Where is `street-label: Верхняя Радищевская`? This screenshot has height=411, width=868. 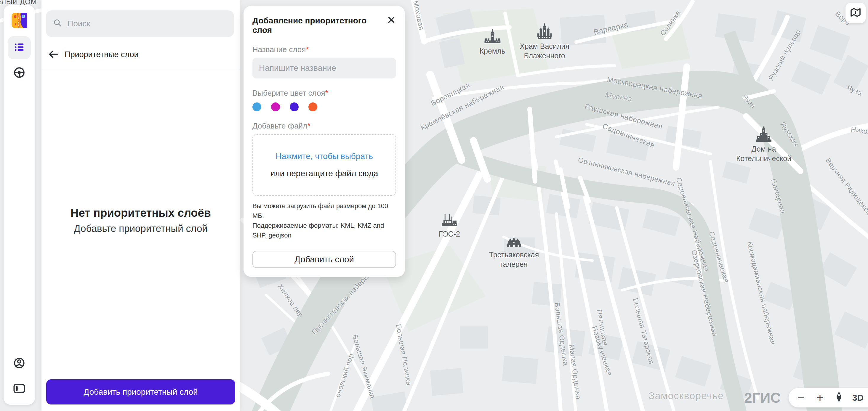 street-label: Верхняя Радищевская is located at coordinates (846, 190).